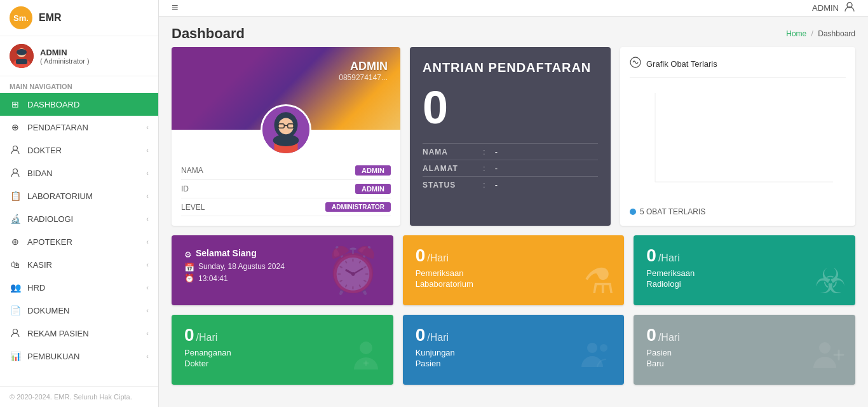 The image size is (868, 407). Describe the element at coordinates (366, 358) in the screenshot. I see `doctor-bg-icon` at that location.